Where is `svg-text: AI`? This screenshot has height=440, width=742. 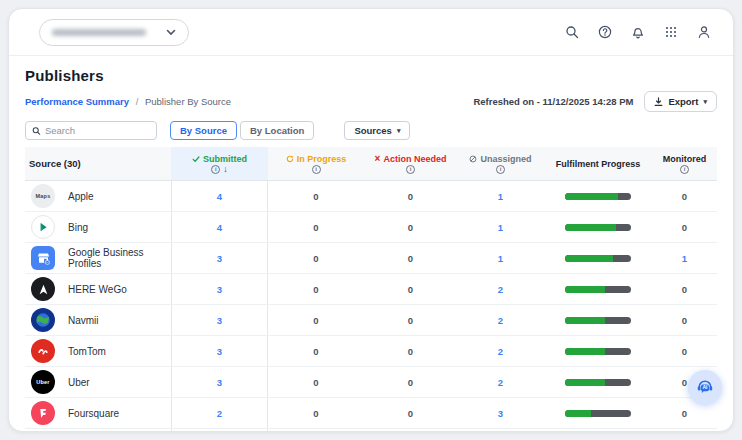
svg-text: AI is located at coordinates (706, 387).